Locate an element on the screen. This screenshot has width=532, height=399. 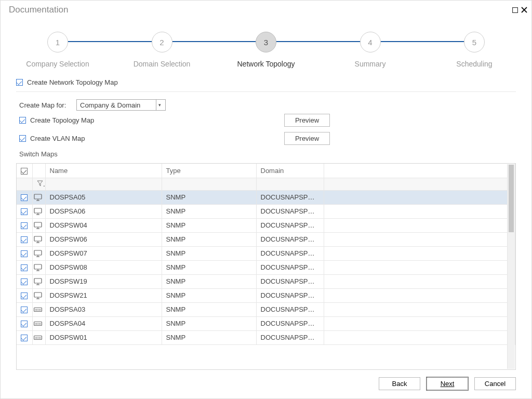
select-all-checkbox is located at coordinates (24, 171).